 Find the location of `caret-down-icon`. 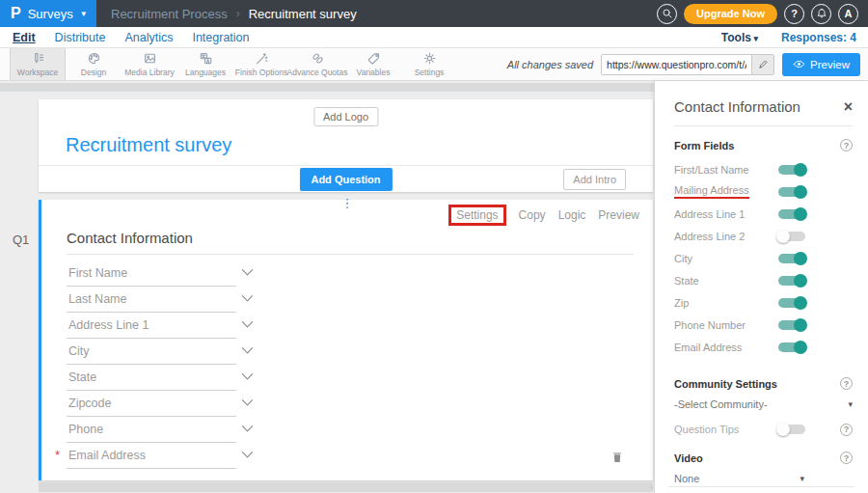

caret-down-icon is located at coordinates (802, 479).